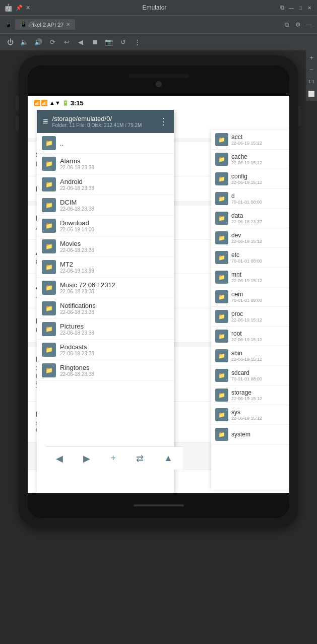 This screenshot has width=317, height=644. Describe the element at coordinates (19, 8) in the screenshot. I see `title-bar-pin-icon: 📌` at that location.